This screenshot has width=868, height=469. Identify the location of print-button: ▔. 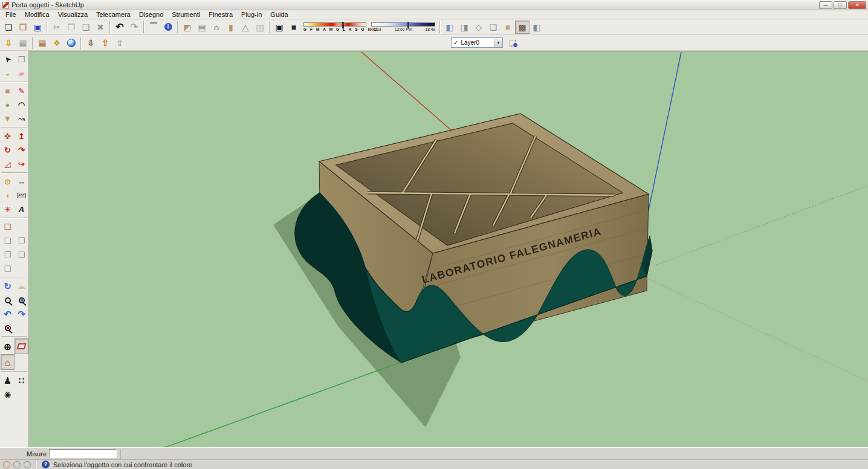
(154, 27).